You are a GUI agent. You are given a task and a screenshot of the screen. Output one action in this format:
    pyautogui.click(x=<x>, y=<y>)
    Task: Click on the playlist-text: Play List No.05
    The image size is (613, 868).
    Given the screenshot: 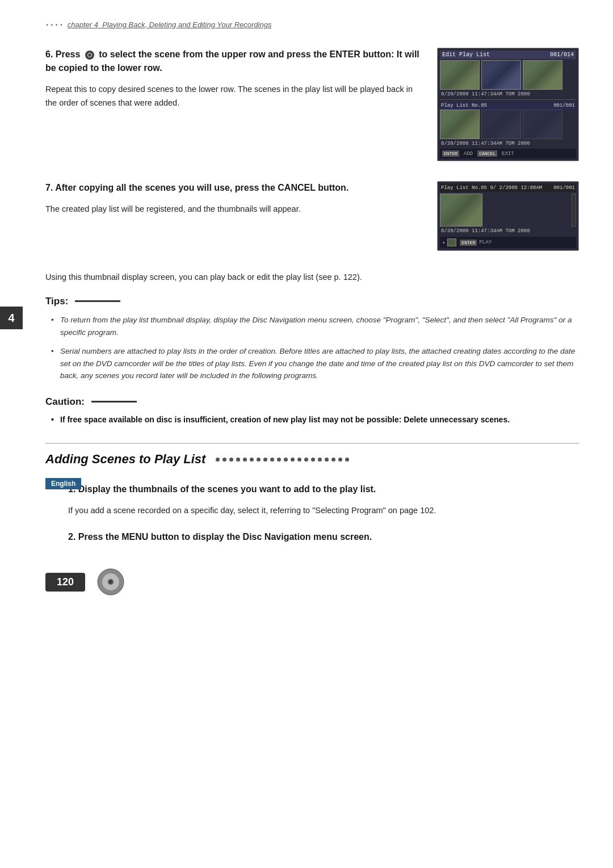 What is the action you would take?
    pyautogui.click(x=464, y=106)
    